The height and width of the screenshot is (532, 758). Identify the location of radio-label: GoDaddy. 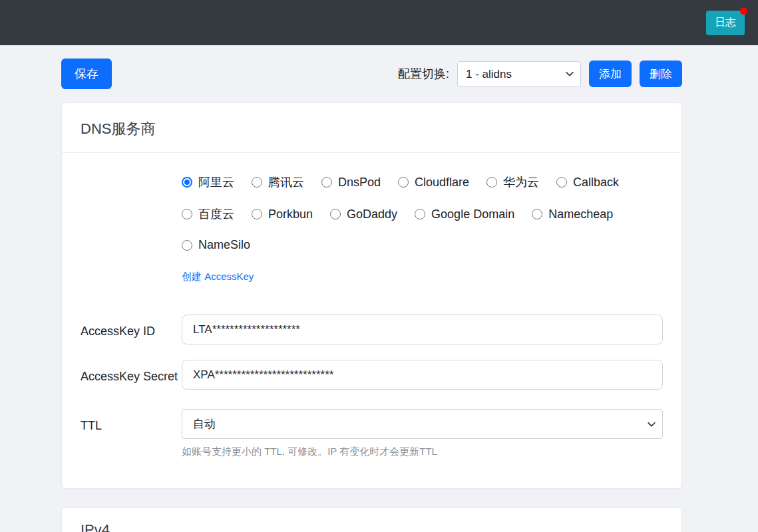
(372, 214).